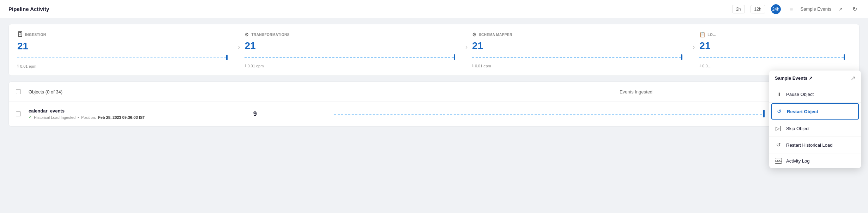  What do you see at coordinates (815, 128) in the screenshot?
I see `dropdown-item-skip: ▷| Skip Object` at bounding box center [815, 128].